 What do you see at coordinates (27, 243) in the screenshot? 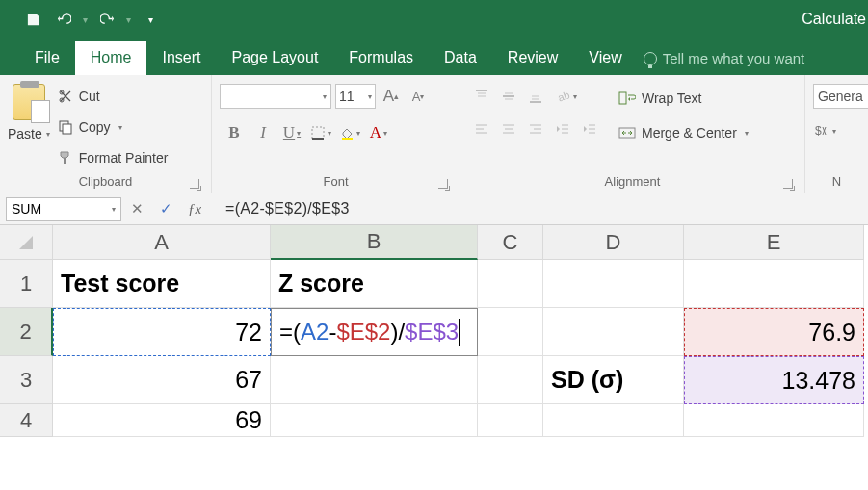
I see `select-all-corner` at bounding box center [27, 243].